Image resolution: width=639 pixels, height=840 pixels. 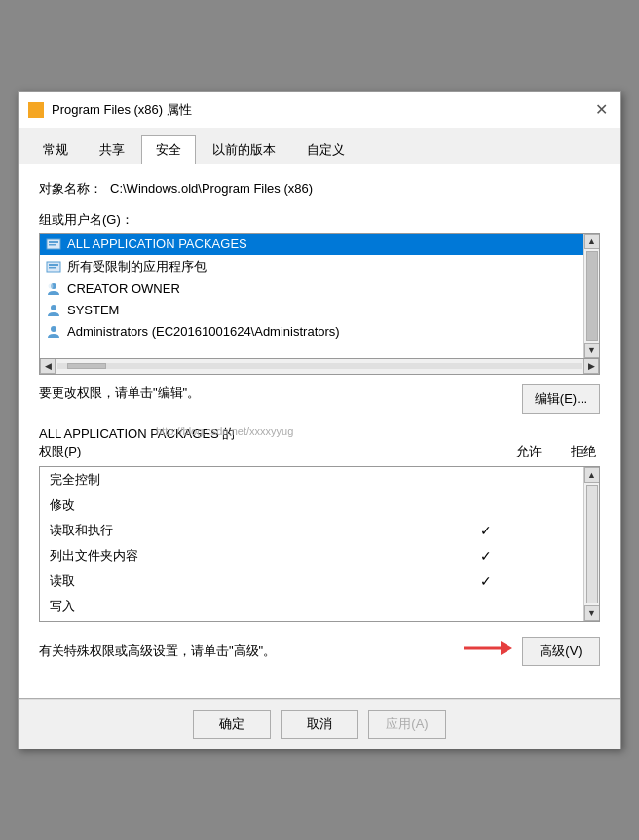 What do you see at coordinates (169, 150) in the screenshot?
I see `tab-security: 安全` at bounding box center [169, 150].